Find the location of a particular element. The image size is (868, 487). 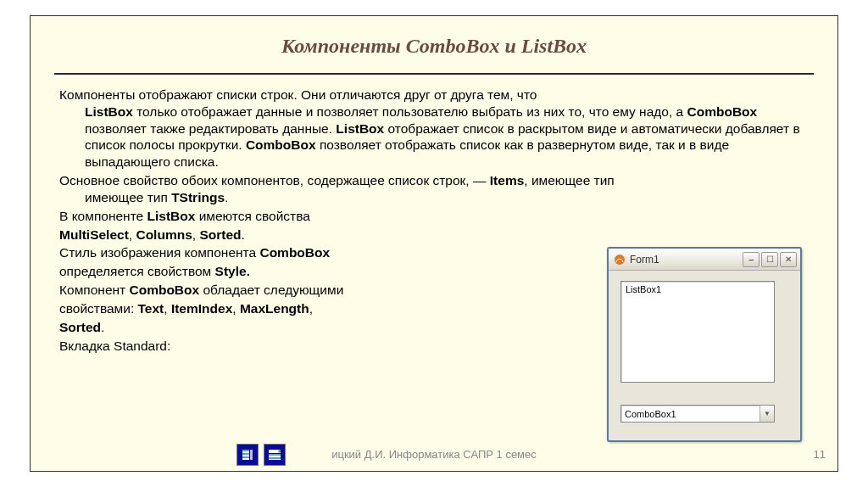

text-indent: ListBox только отображает данные и позво… is located at coordinates (434, 137).